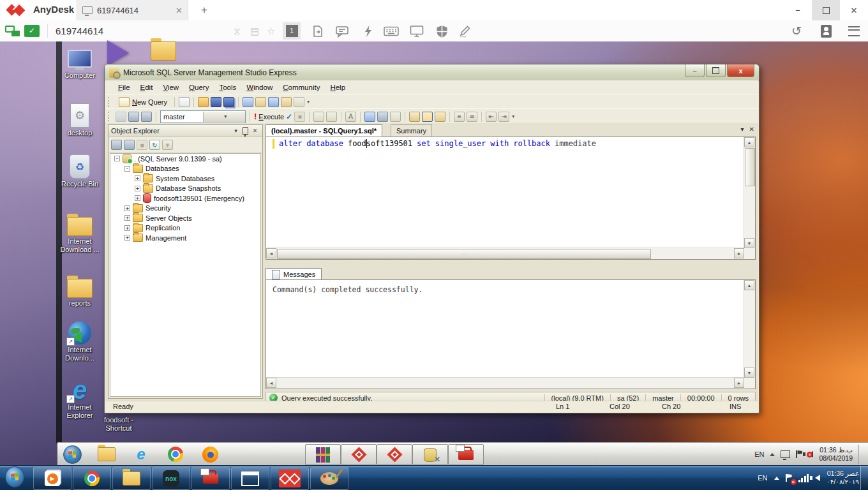 The height and width of the screenshot is (490, 868). Describe the element at coordinates (854, 10) in the screenshot. I see `window-close-button: ✕` at that location.